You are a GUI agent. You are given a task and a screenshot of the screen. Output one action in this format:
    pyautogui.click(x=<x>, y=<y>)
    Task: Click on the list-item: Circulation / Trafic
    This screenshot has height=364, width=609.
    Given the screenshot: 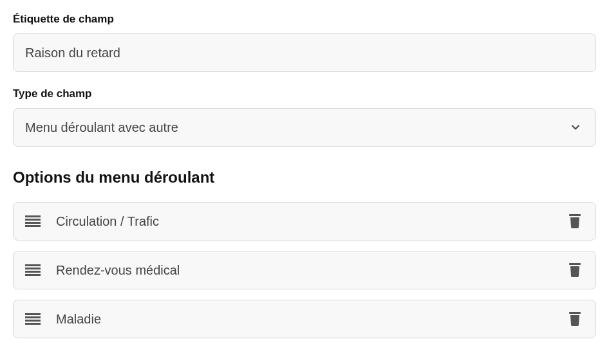 What is the action you would take?
    pyautogui.click(x=304, y=221)
    